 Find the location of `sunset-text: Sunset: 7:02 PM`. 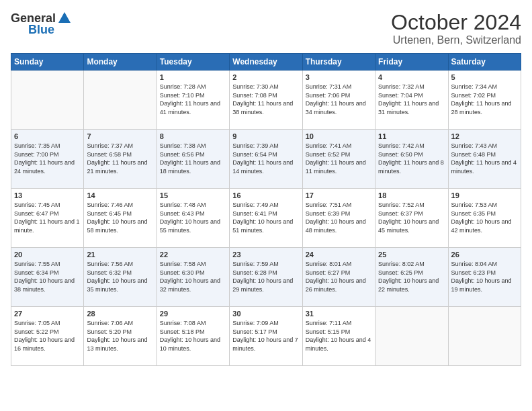

sunset-text: Sunset: 7:02 PM is located at coordinates (485, 95).